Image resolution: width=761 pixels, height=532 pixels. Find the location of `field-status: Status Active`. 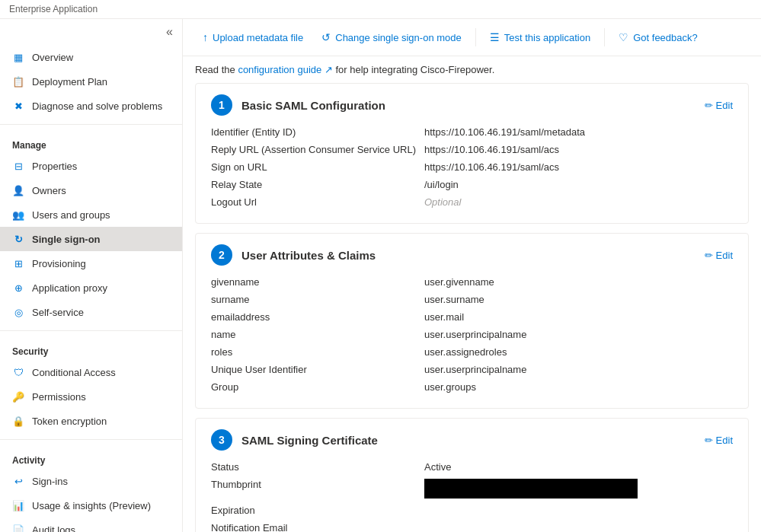

field-status: Status Active is located at coordinates (472, 467).